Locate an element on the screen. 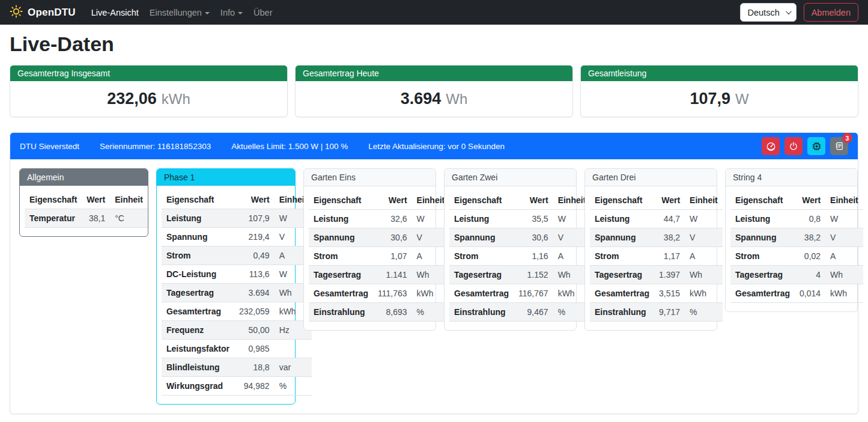 Image resolution: width=868 pixels, height=422 pixels. inverter-panel: Garten Drei Eigenschaft Wert Einheit Lei… is located at coordinates (651, 249).